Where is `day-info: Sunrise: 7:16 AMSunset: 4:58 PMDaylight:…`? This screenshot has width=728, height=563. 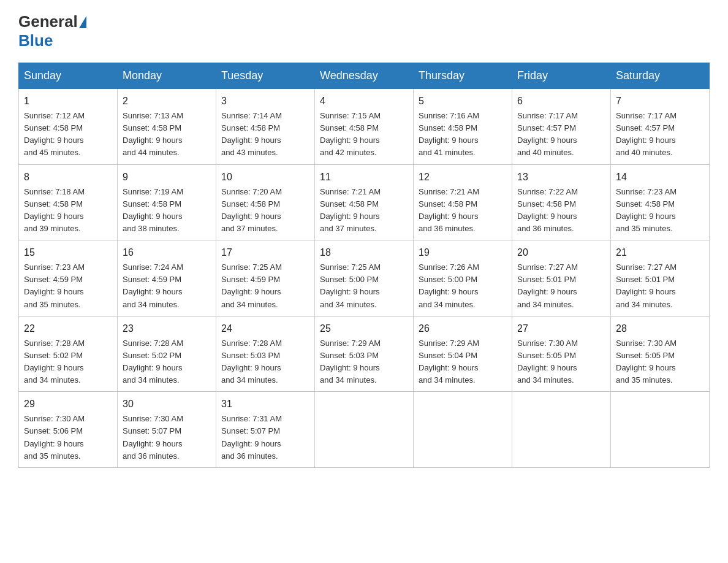
day-info: Sunrise: 7:16 AMSunset: 4:58 PMDaylight:… is located at coordinates (449, 134).